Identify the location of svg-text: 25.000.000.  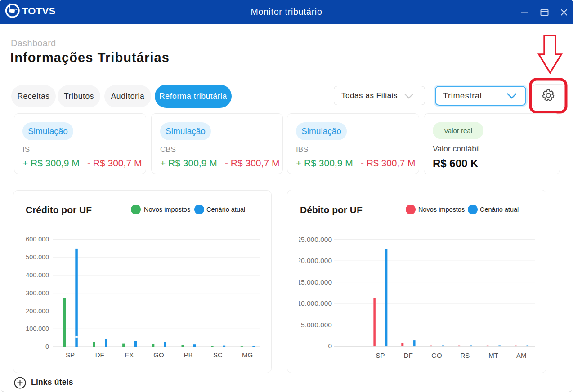
(314, 239).